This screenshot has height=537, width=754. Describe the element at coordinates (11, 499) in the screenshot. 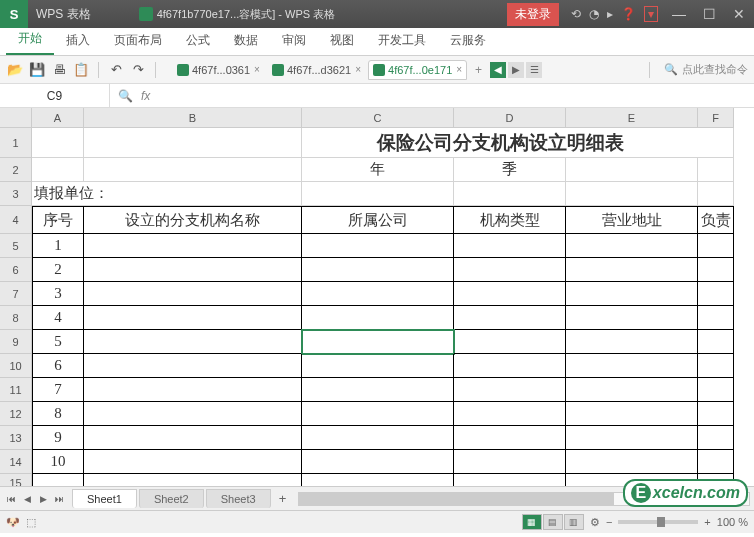

I see `sheet-first-button: ⏮` at that location.